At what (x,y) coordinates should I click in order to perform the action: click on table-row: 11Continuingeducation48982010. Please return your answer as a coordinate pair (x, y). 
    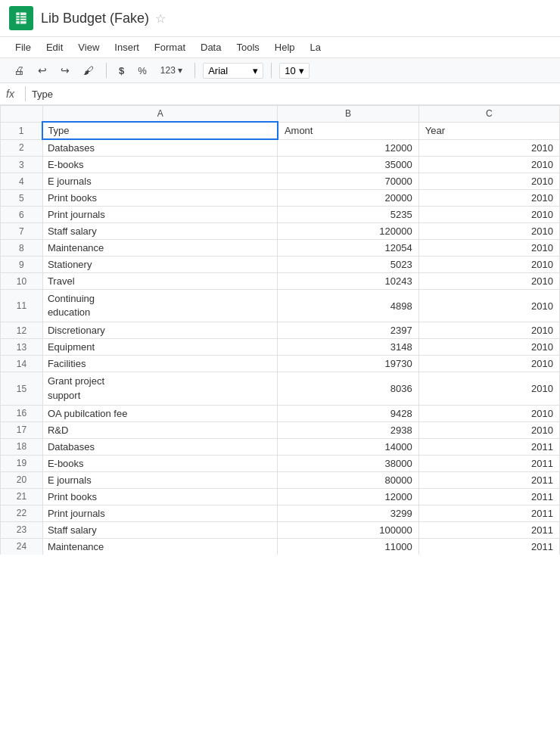
    Looking at the image, I should click on (280, 306).